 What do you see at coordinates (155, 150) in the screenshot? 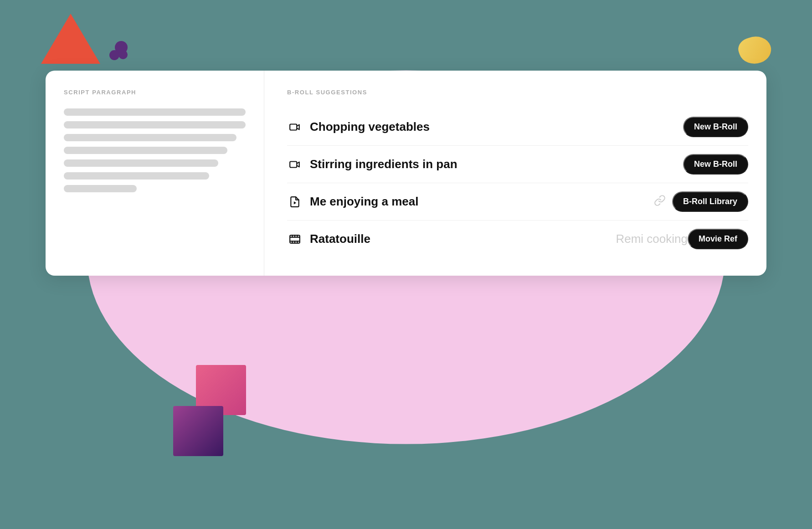
I see `script-text-lines` at bounding box center [155, 150].